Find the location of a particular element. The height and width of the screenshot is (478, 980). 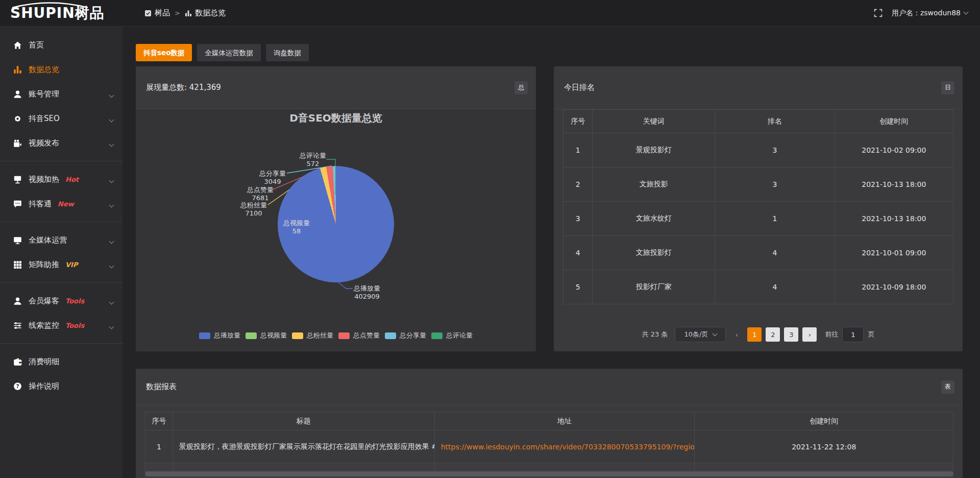

sidebar-item-seo: 抖音SEO is located at coordinates (61, 118).